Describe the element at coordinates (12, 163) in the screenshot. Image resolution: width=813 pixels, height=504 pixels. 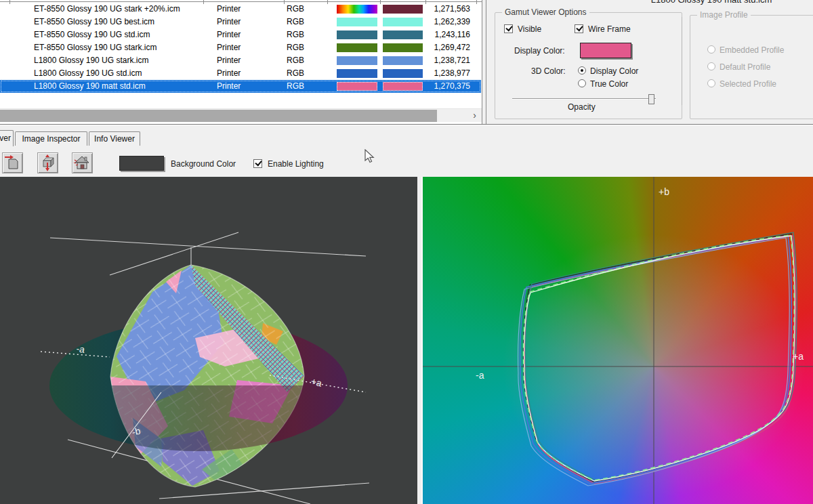
I see `copy-view-icon` at that location.